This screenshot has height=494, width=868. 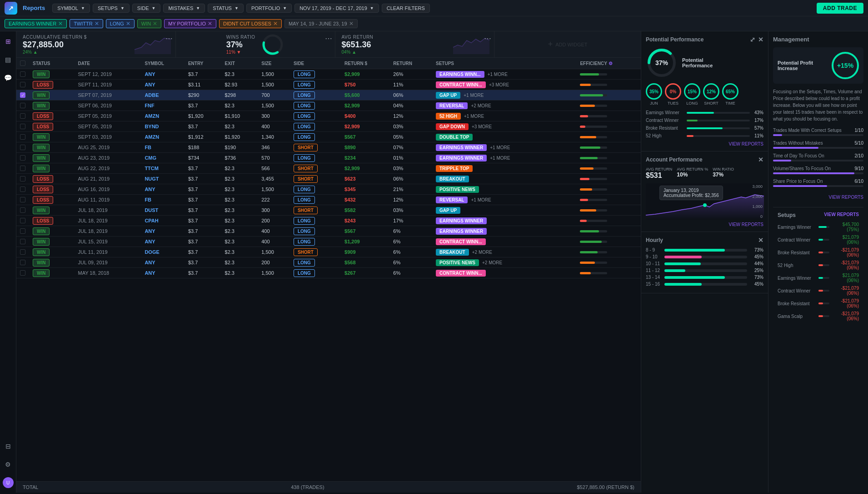 I want to click on date-range-btn: NOV 17, 2019 - DEC 17, 2019 ▼, so click(x=337, y=8).